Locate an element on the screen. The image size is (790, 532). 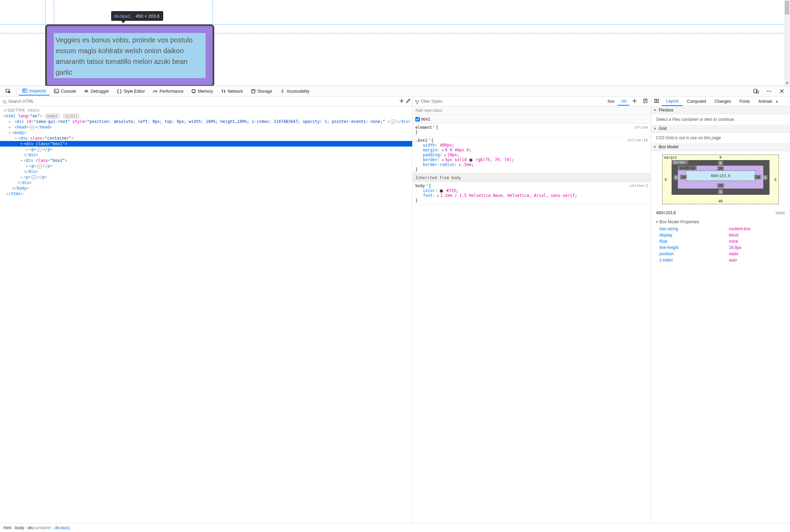
bm-prop-value: content-box is located at coordinates (740, 229).